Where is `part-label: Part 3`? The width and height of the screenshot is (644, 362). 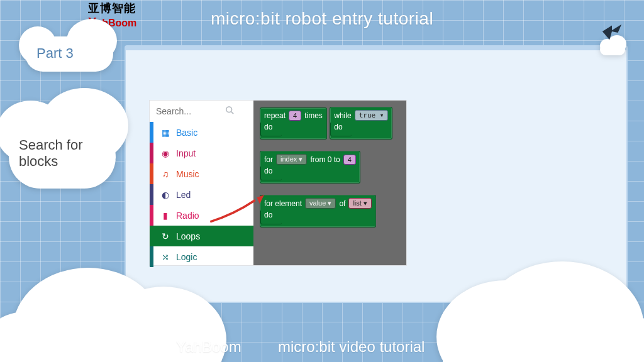
part-label: Part 3 is located at coordinates (55, 53).